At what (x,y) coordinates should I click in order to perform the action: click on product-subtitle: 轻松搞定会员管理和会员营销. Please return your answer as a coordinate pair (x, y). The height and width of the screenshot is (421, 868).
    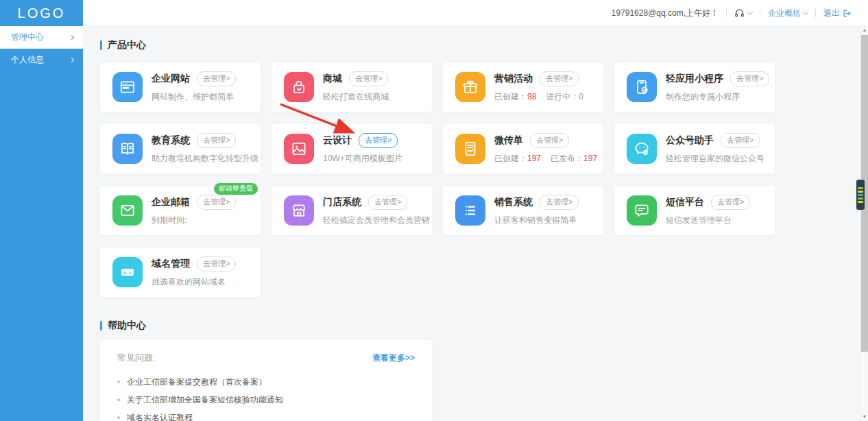
    Looking at the image, I should click on (376, 221).